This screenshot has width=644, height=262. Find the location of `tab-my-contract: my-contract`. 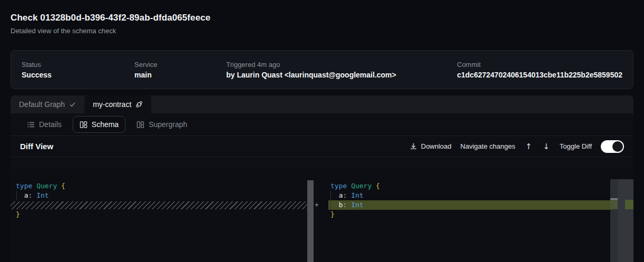

tab-my-contract: my-contract is located at coordinates (118, 104).